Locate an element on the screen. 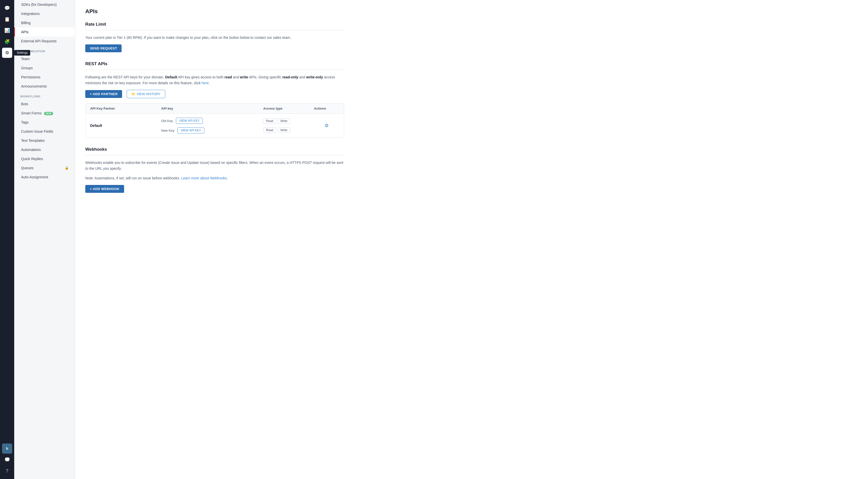 The image size is (868, 479). webhooks-title: Webhooks is located at coordinates (215, 150).